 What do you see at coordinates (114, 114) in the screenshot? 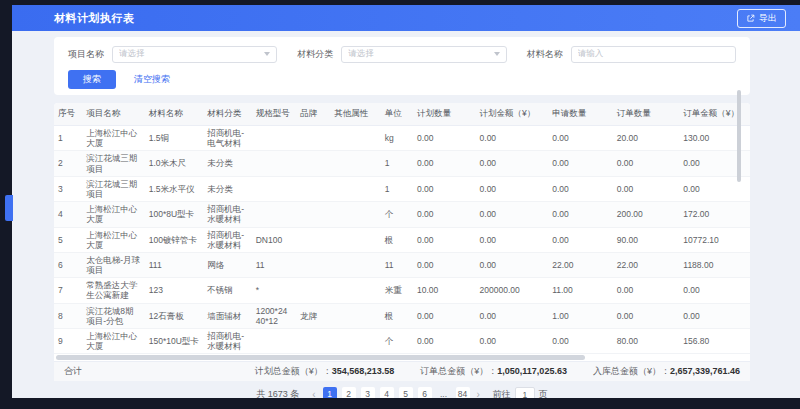
I see `column-header-2: 项目名称` at bounding box center [114, 114].